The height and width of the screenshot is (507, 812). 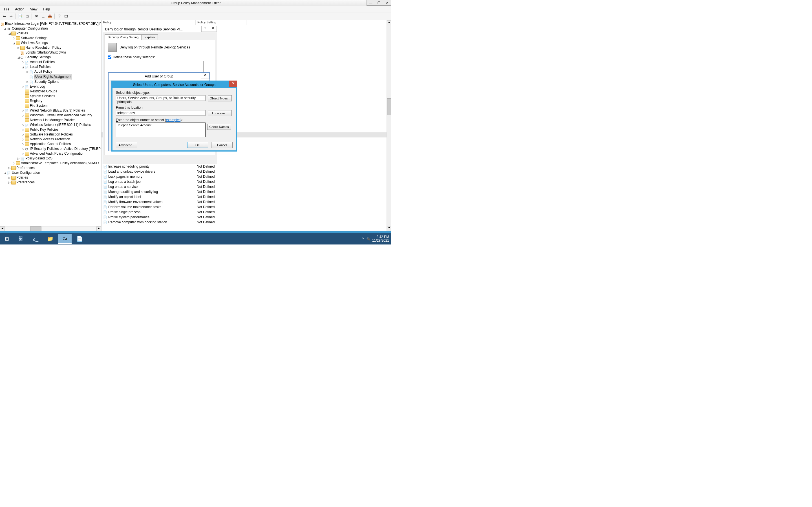 What do you see at coordinates (51, 82) in the screenshot?
I see `tree-security-options: ▷Security Options` at bounding box center [51, 82].